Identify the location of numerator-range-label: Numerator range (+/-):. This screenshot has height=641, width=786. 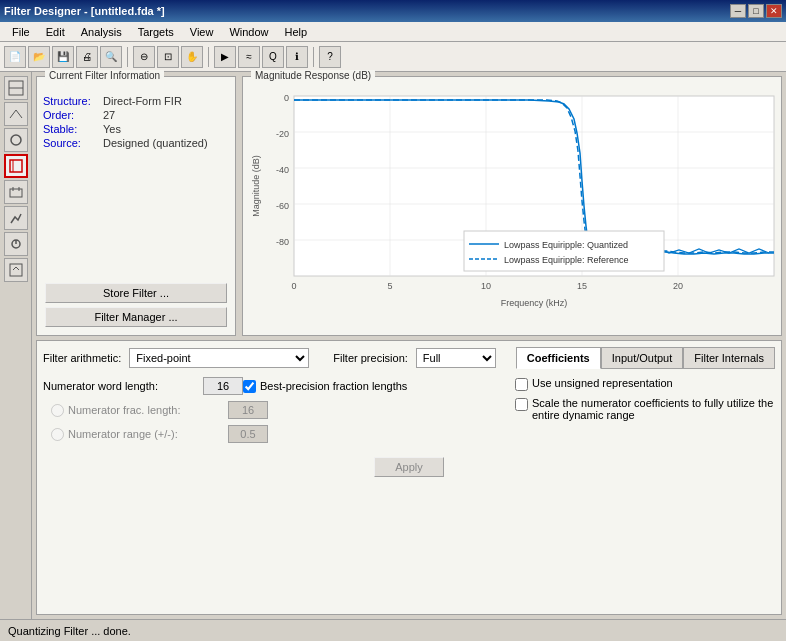
(148, 434).